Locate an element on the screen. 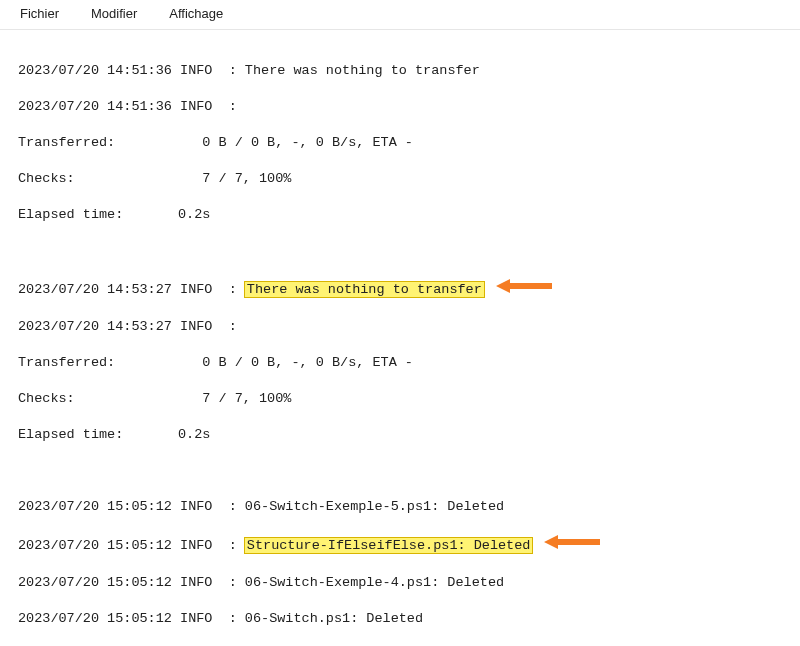 The height and width of the screenshot is (646, 800). menu-file: Fichier is located at coordinates (40, 14).